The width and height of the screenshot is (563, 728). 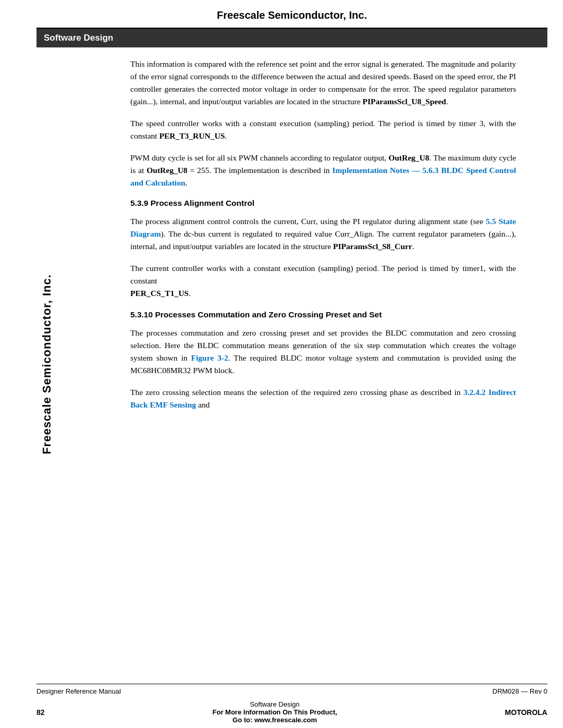 What do you see at coordinates (187, 182) in the screenshot?
I see `p3-end: .` at bounding box center [187, 182].